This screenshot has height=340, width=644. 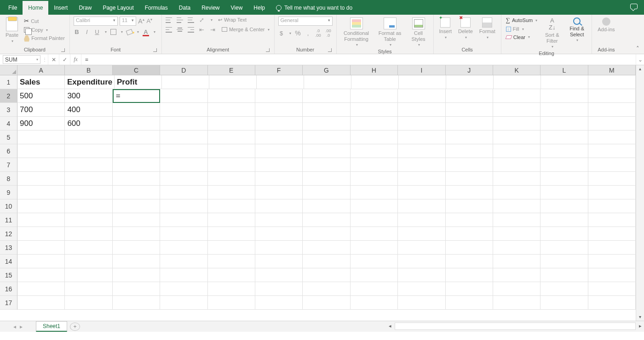 What do you see at coordinates (422, 82) in the screenshot?
I see `cell-I1` at bounding box center [422, 82].